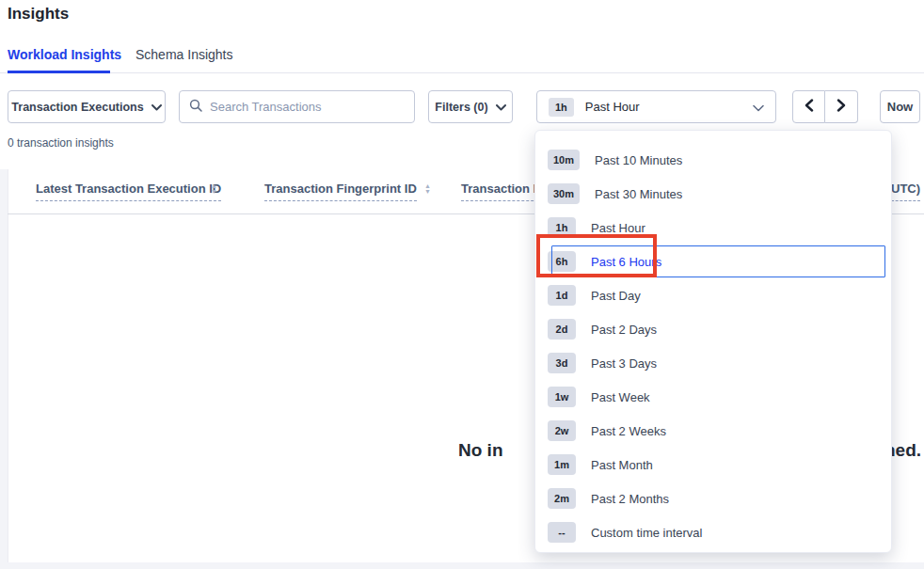 This screenshot has width=924, height=569. What do you see at coordinates (128, 192) in the screenshot?
I see `column-header-latest-transaction-execution-id: Latest Transaction Execution ID` at bounding box center [128, 192].